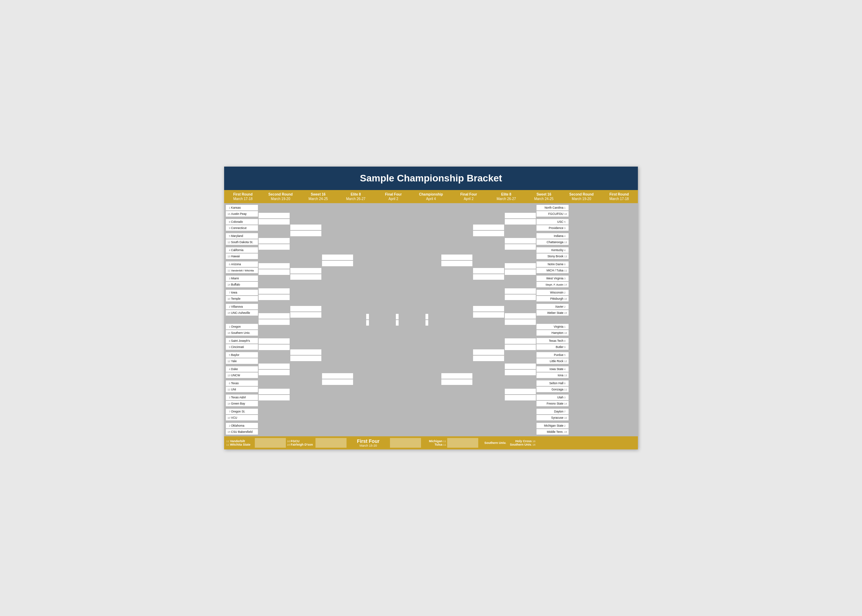 This screenshot has width=862, height=616. Describe the element at coordinates (242, 225) in the screenshot. I see `game-l2: 8Colorado 9Connecticut` at that location.